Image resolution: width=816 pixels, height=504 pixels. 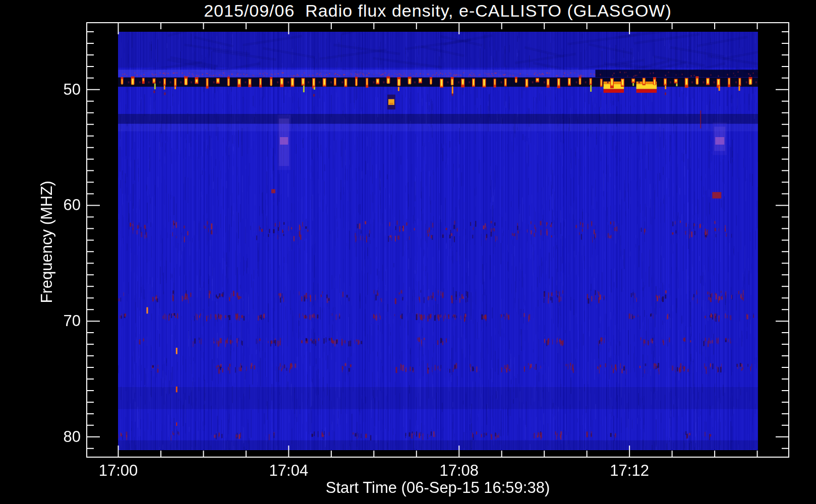 I want to click on y-tick-label: 50, so click(x=50, y=90).